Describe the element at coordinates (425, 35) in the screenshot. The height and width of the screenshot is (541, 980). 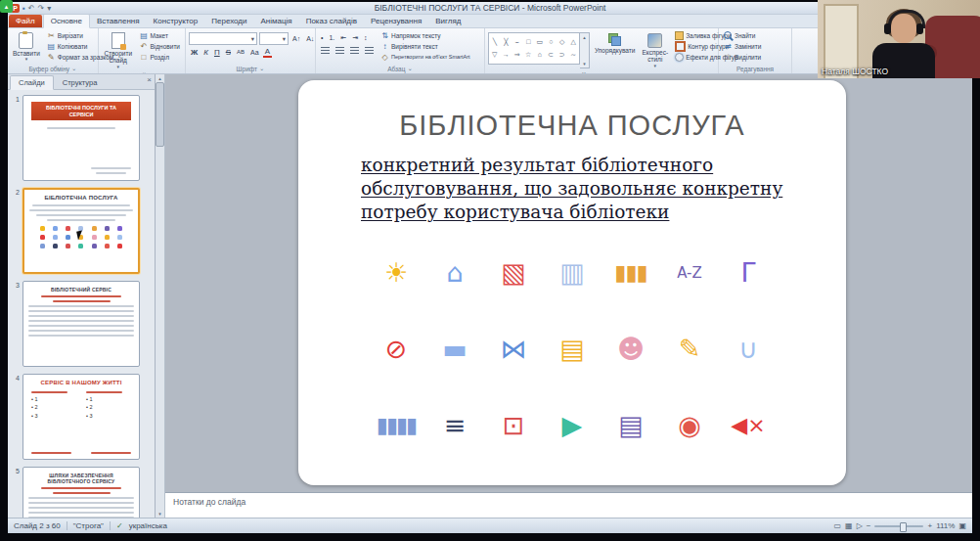
I see `text-direction-button: ⇅ Напрямок тексту` at that location.